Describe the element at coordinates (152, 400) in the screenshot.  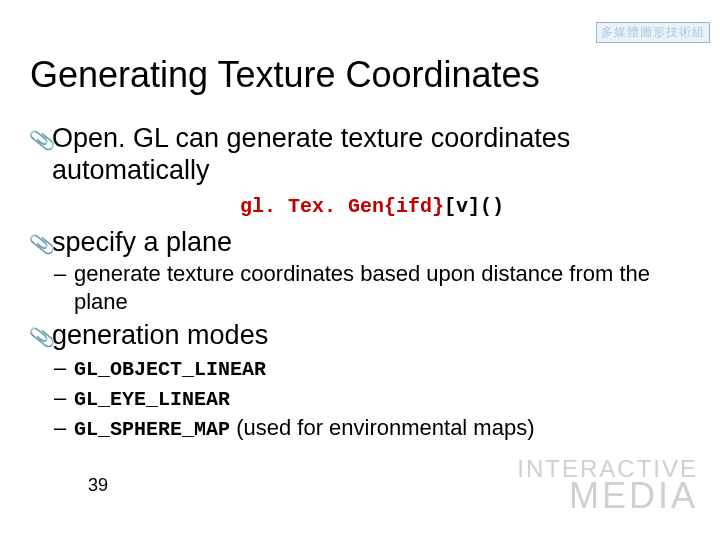
I see `mode-constant: GL_EYE_LINEAR` at that location.